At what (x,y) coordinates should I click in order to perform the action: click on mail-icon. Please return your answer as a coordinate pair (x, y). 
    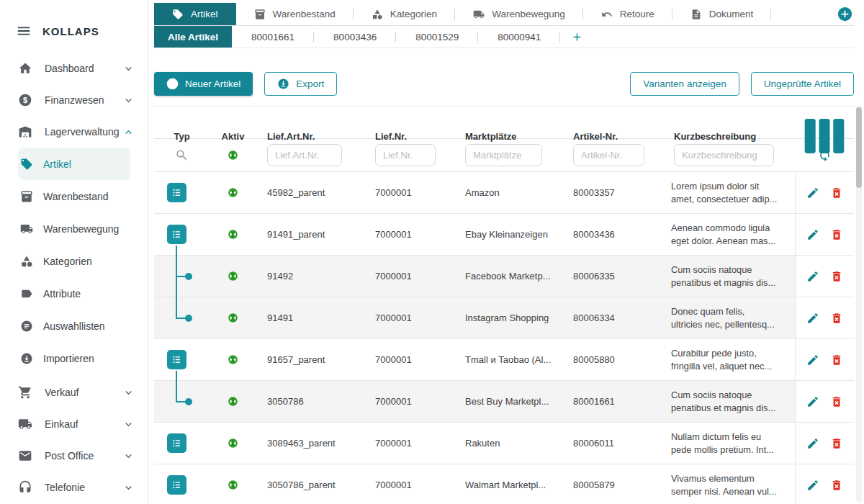
    Looking at the image, I should click on (25, 456).